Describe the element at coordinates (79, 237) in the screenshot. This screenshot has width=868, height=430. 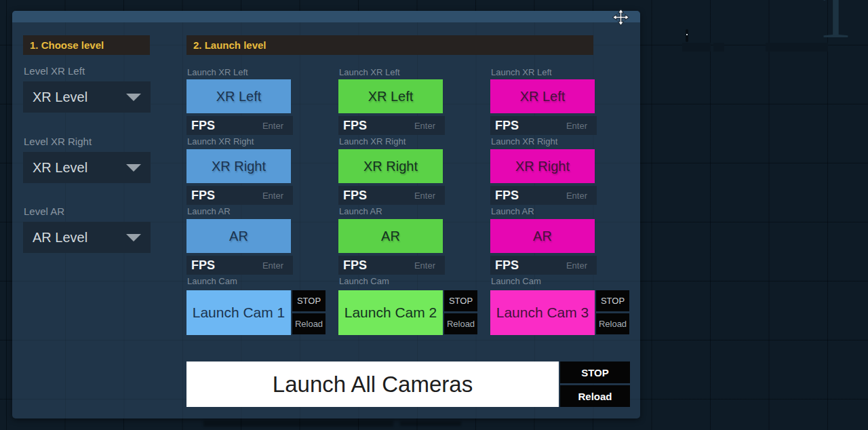
I see `dropdown-value: AR Level` at that location.